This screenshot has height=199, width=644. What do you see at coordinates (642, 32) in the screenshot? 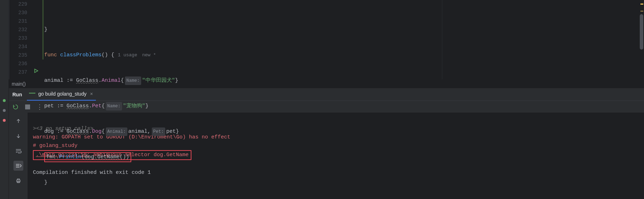
I see `vertical-scrollbar` at bounding box center [642, 32].